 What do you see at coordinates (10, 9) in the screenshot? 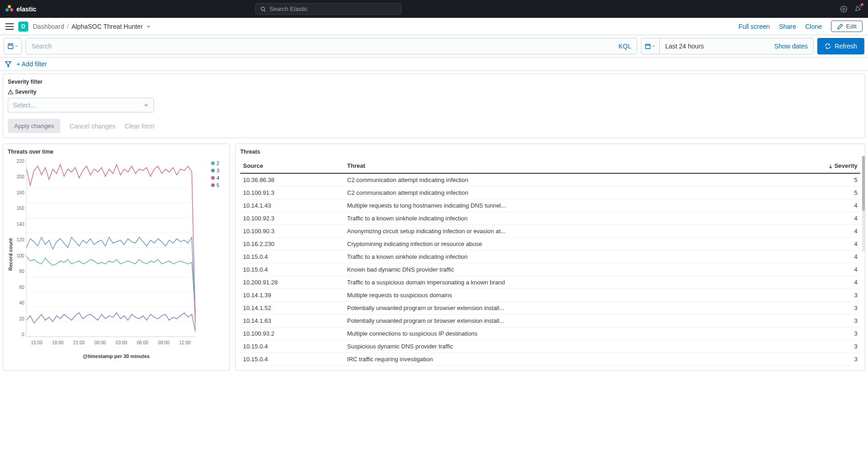
I see `elastic-logo-icon` at bounding box center [10, 9].